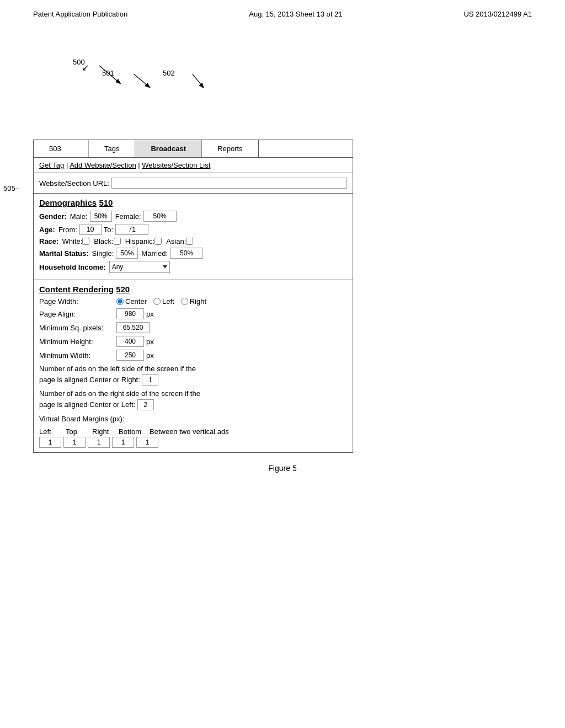  What do you see at coordinates (193, 355) in the screenshot?
I see `min-width-row: Minimum Width: px` at bounding box center [193, 355].